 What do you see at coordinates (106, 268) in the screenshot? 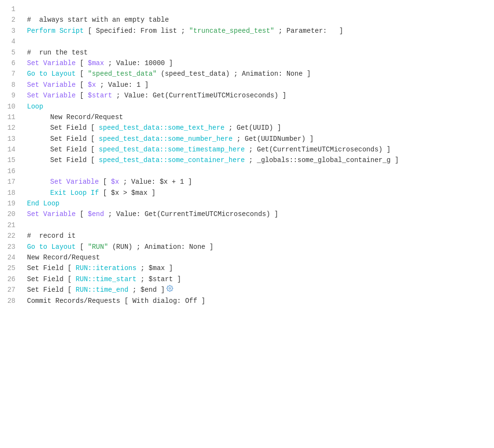
I see `code-token: RUN::iterations` at bounding box center [106, 268].